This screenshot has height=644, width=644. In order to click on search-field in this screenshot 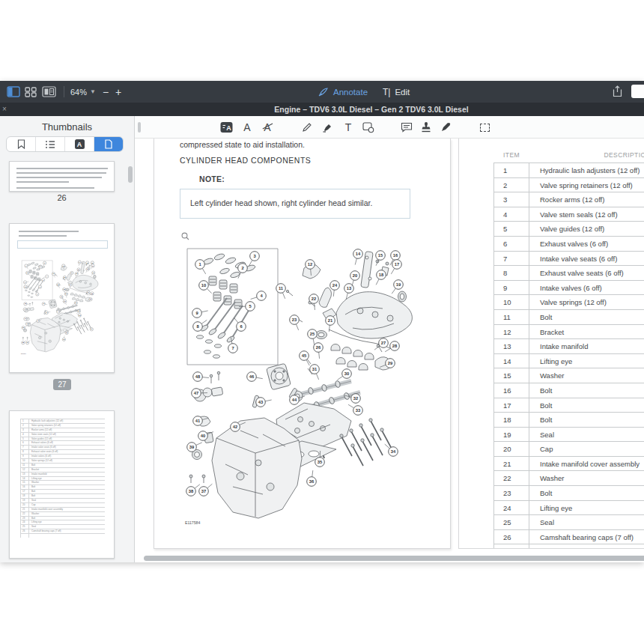, I will do `click(638, 91)`.